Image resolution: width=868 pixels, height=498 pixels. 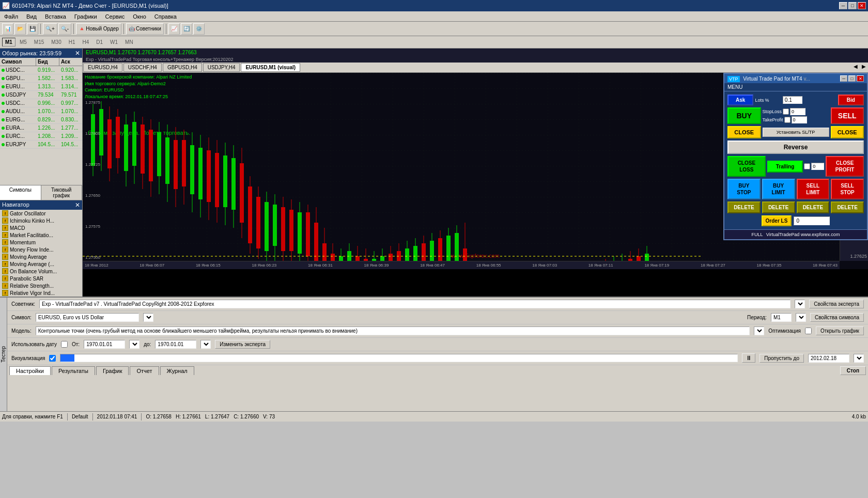 I want to click on nav-item: f Relative Vigor Ind..., so click(x=41, y=293).